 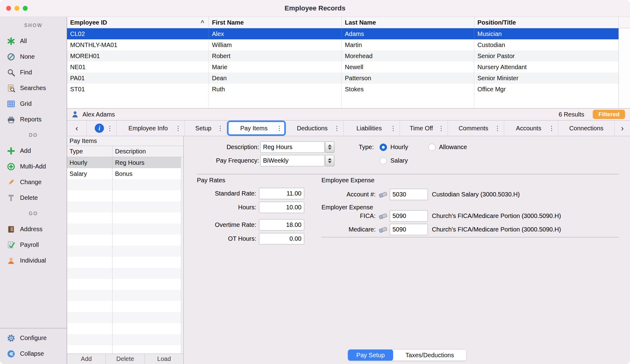 I want to click on medicare-account-field, so click(x=409, y=229).